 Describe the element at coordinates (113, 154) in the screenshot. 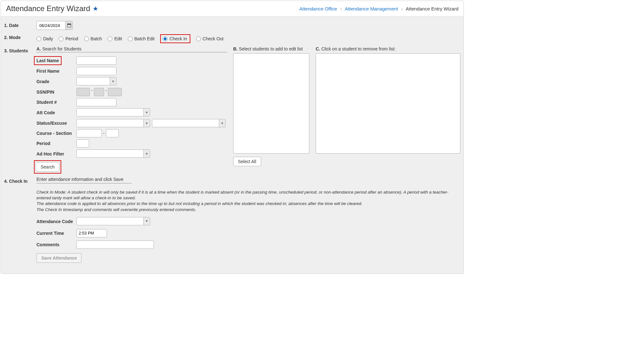

I see `ad-hoc-filter-select: ▼` at that location.